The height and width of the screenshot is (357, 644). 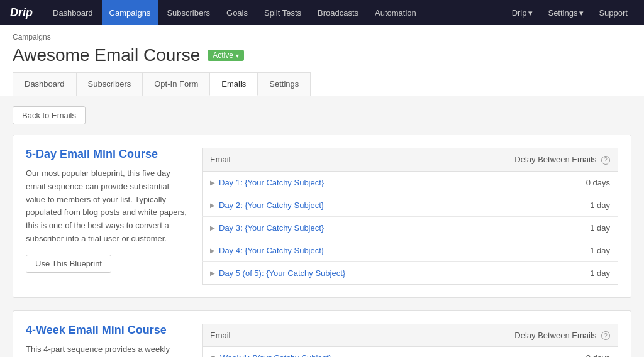 I want to click on tab-emails: Emails, so click(x=234, y=84).